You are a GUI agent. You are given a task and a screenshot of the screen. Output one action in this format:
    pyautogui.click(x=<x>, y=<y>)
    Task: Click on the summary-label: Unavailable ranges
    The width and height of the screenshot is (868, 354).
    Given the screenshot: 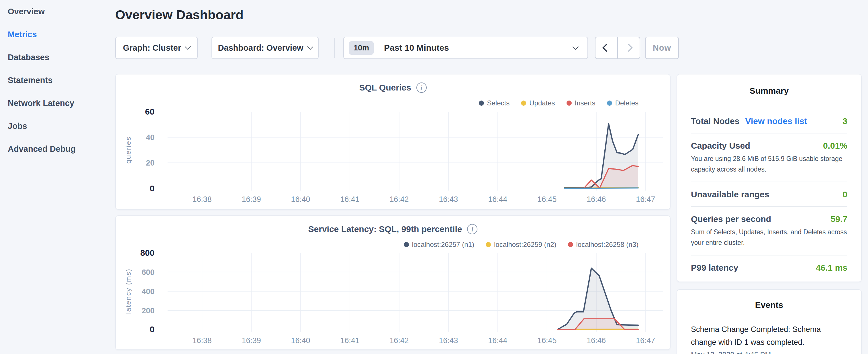 What is the action you would take?
    pyautogui.click(x=730, y=195)
    